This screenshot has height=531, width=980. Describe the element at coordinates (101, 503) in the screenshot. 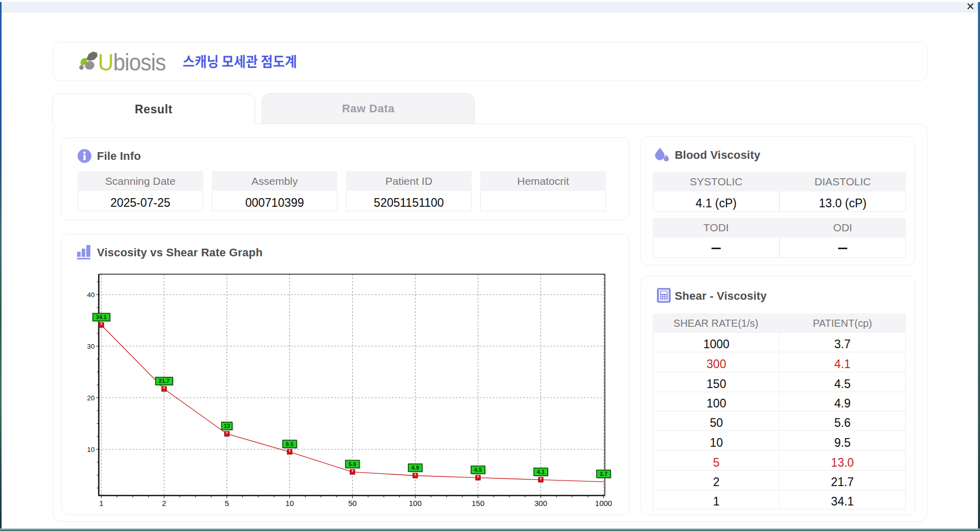

I see `svg-text: 1` at that location.